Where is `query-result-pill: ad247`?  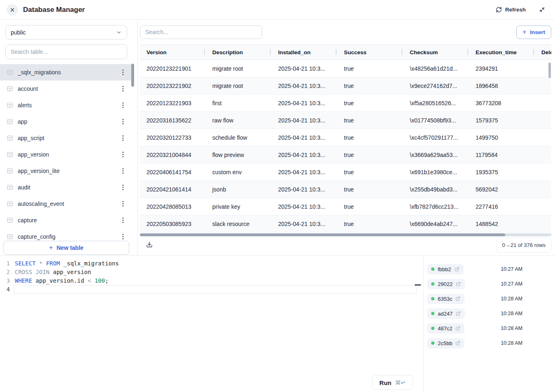 query-result-pill: ad247 is located at coordinates (446, 314).